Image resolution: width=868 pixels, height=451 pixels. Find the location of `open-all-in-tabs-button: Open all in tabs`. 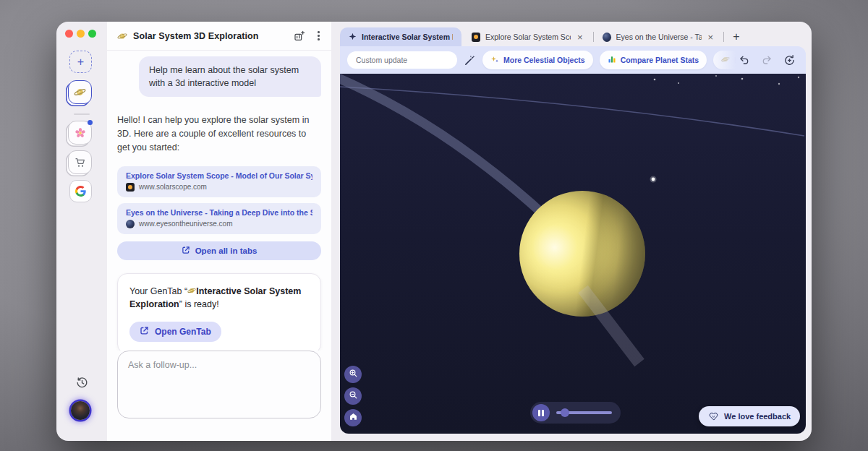

open-all-in-tabs-button: Open all in tabs is located at coordinates (219, 251).